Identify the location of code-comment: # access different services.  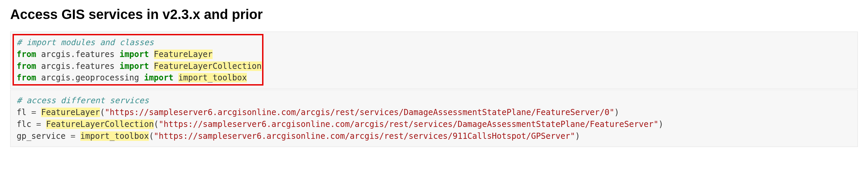
(83, 100).